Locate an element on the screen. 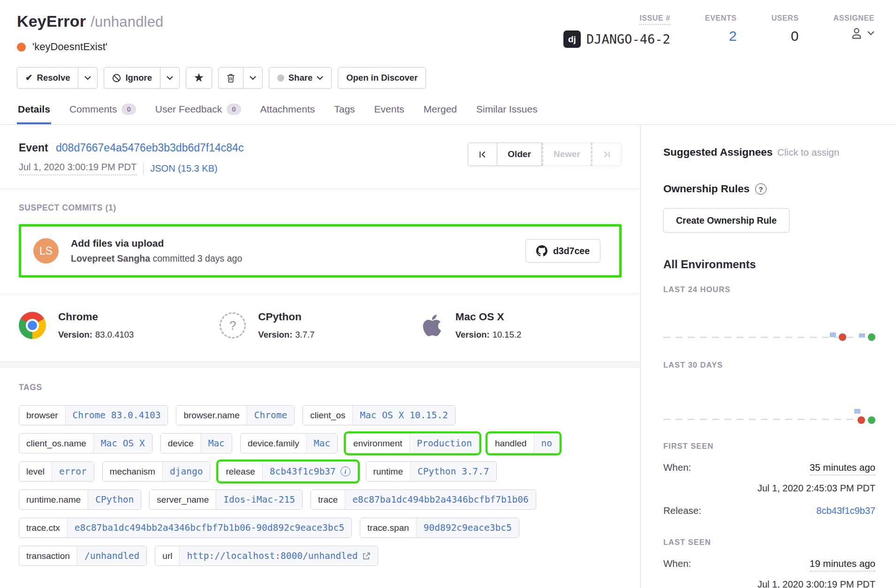 Image resolution: width=896 pixels, height=588 pixels. tag-row: runtime.nameCPython server_nameIdos-iMac… is located at coordinates (320, 500).